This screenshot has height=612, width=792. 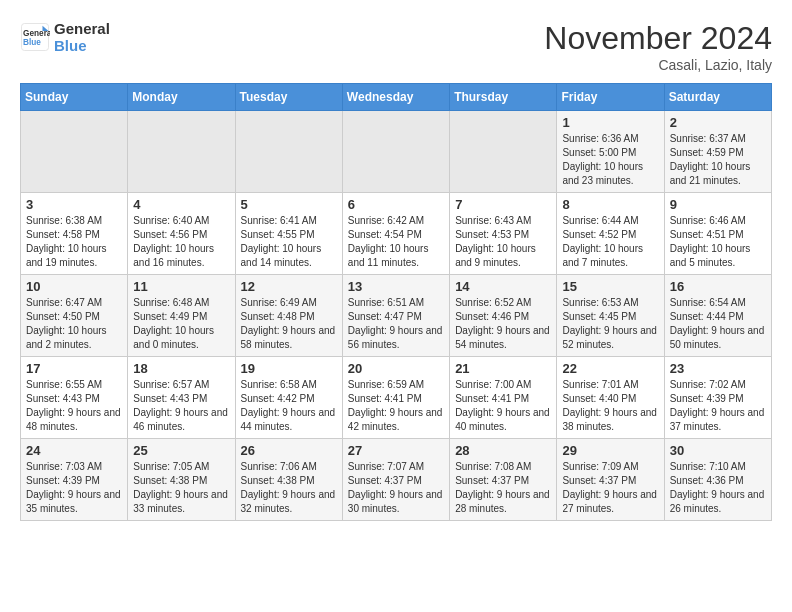 I want to click on weekday-header-friday: Friday, so click(x=610, y=98).